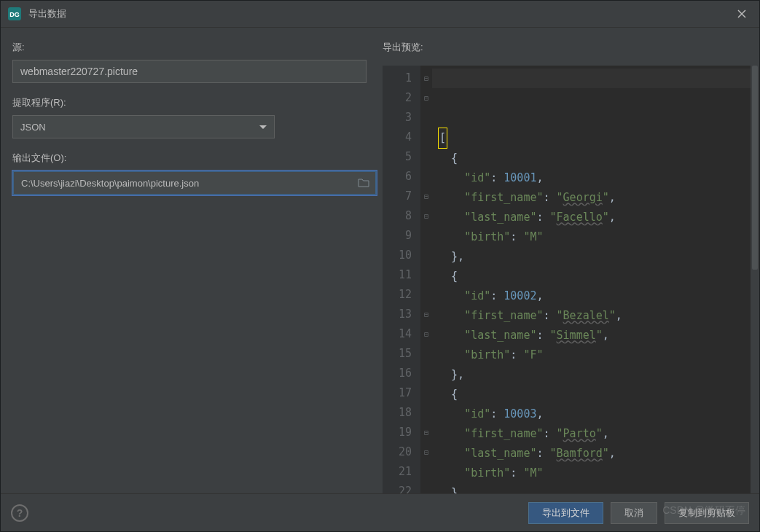 This screenshot has height=532, width=760. Describe the element at coordinates (380, 15) in the screenshot. I see `titlebar: DG 导出数据` at that location.